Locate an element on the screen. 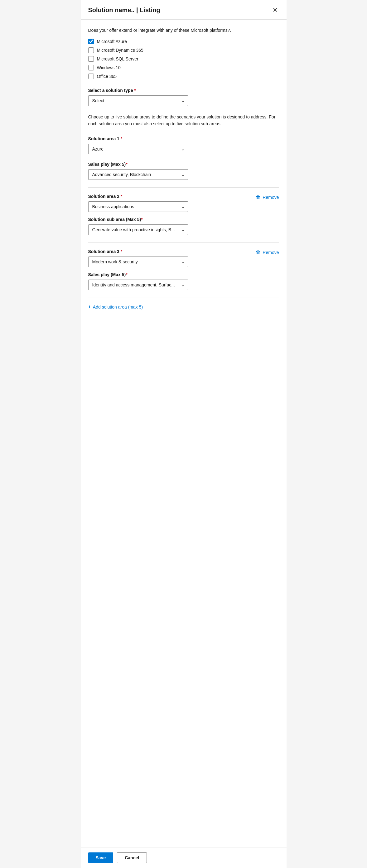  solution-area-1-select: Azure is located at coordinates (138, 149).